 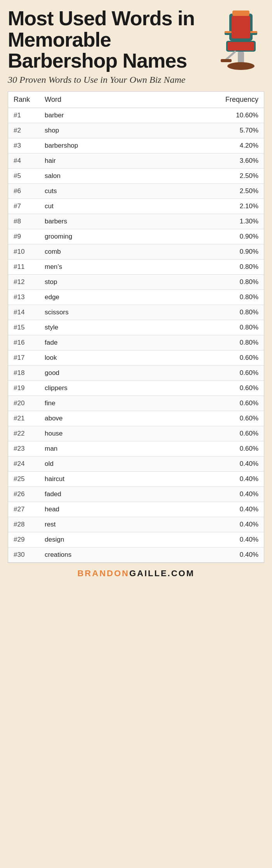 What do you see at coordinates (136, 161) in the screenshot?
I see `table-row: #4hair3.60%` at bounding box center [136, 161].